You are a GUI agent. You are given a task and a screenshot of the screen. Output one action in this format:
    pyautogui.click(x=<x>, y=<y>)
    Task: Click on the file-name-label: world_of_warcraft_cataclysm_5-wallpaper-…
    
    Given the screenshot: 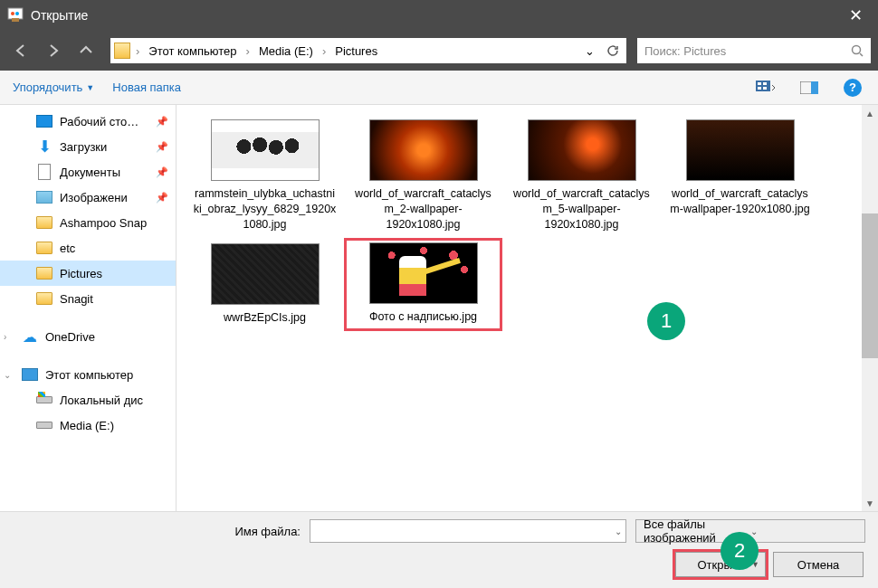 What is the action you would take?
    pyautogui.click(x=582, y=210)
    